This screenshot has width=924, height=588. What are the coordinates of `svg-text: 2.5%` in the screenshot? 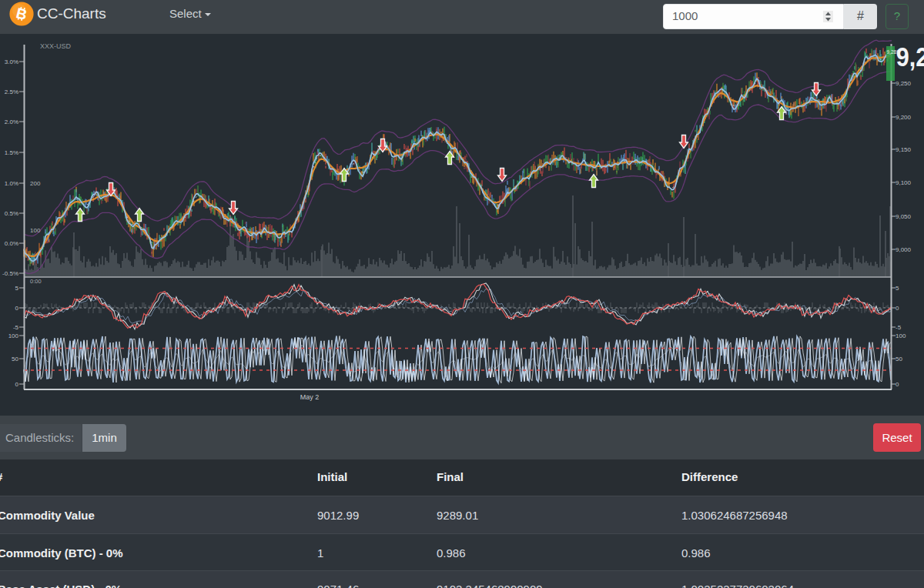 It's located at (12, 92).